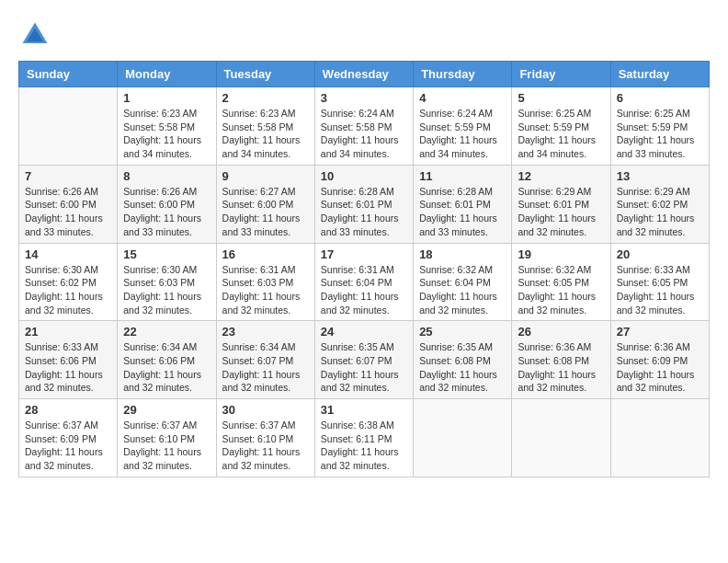 Image resolution: width=728 pixels, height=563 pixels. I want to click on day-info: Sunrise: 6:38 AMSunset: 6:11 PMDaylight:…, so click(364, 445).